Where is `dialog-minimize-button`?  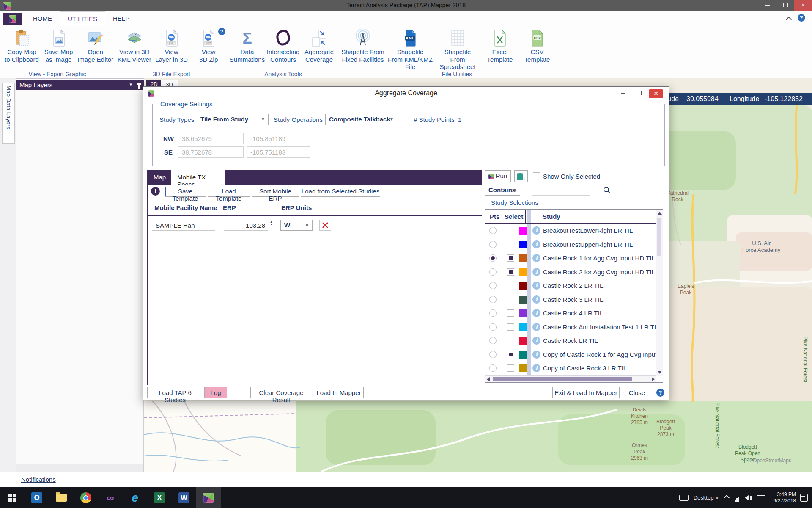
dialog-minimize-button is located at coordinates (623, 94).